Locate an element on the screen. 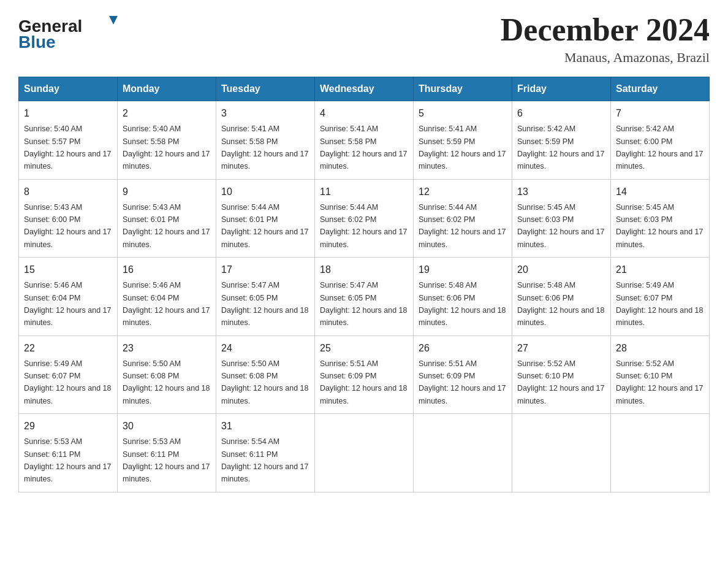 Image resolution: width=728 pixels, height=563 pixels. calendar-cell: 19 Sunrise: 5:48 AMSunset: 6:06 PMDaylig… is located at coordinates (463, 297).